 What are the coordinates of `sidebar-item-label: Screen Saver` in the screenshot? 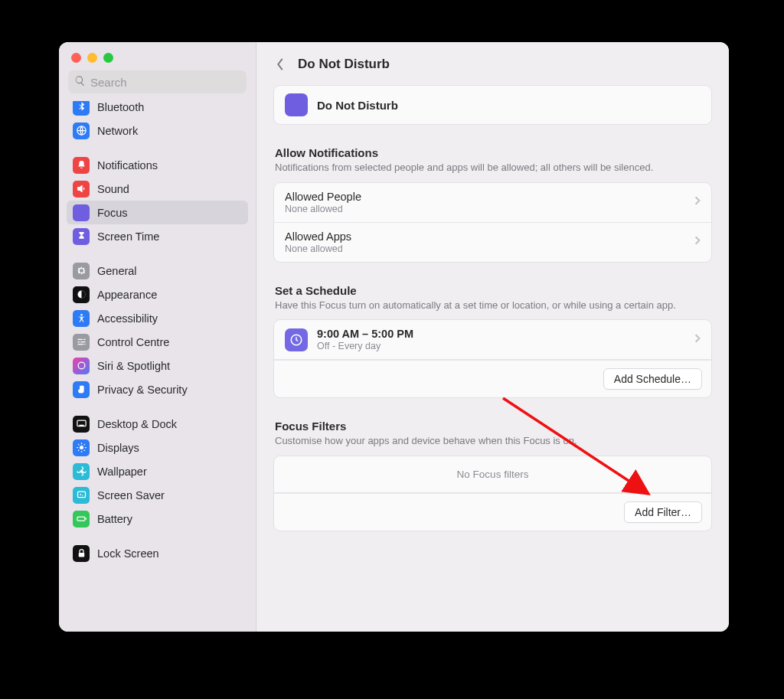 It's located at (131, 495).